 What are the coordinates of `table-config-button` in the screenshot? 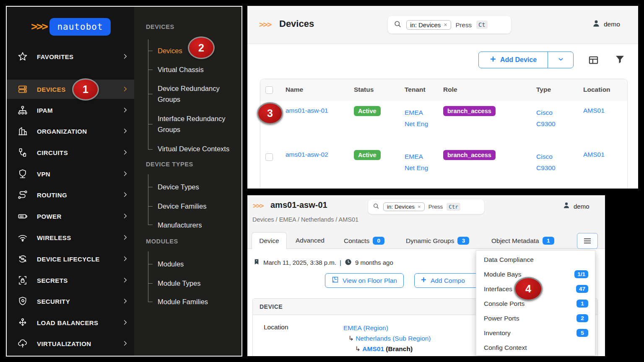 It's located at (594, 61).